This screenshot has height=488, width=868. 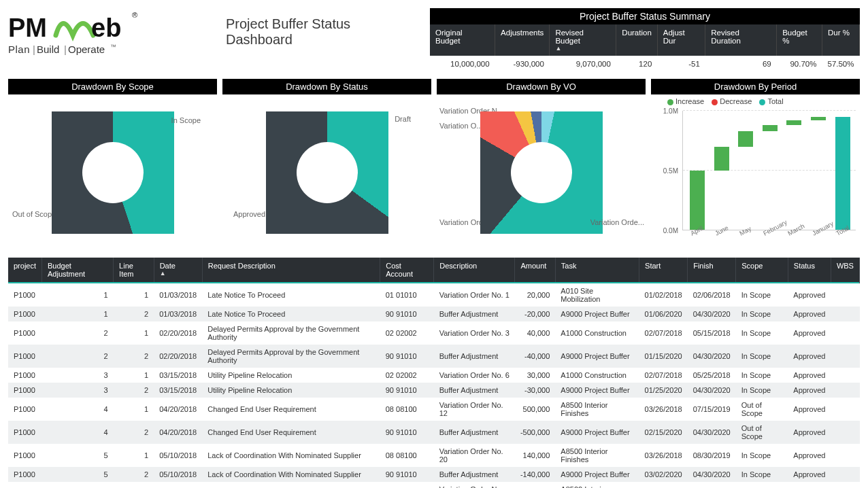 What do you see at coordinates (712, 295) in the screenshot?
I see `table-cell: 02/06/2018` at bounding box center [712, 295].